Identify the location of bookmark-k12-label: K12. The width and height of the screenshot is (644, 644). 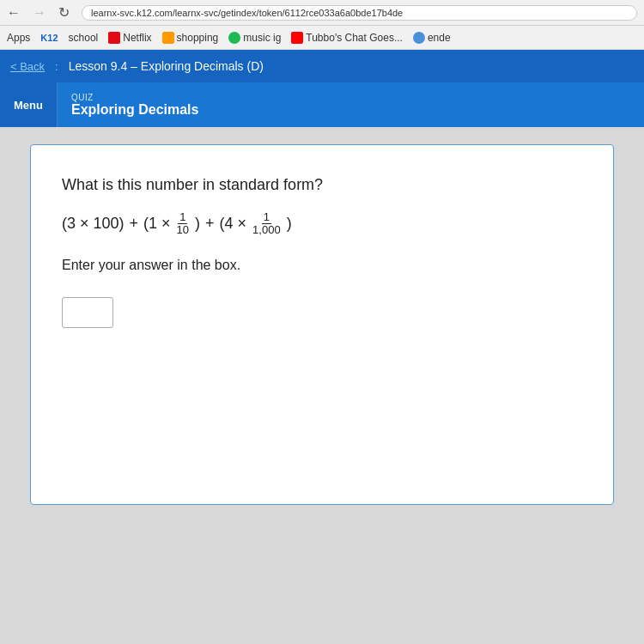
(49, 38).